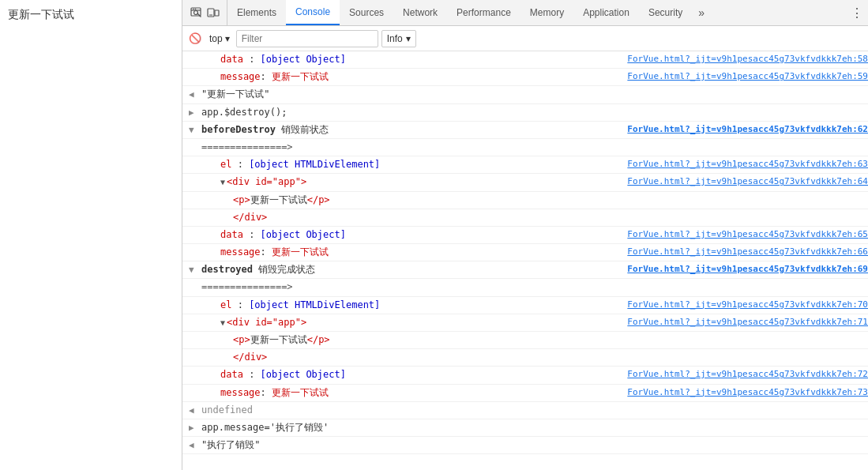 This screenshot has width=868, height=470. What do you see at coordinates (525, 288) in the screenshot?
I see `console-line: ===============>` at bounding box center [525, 288].